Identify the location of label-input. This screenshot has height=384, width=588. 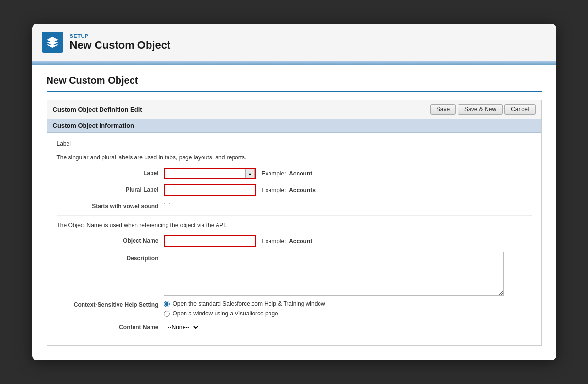
(210, 174).